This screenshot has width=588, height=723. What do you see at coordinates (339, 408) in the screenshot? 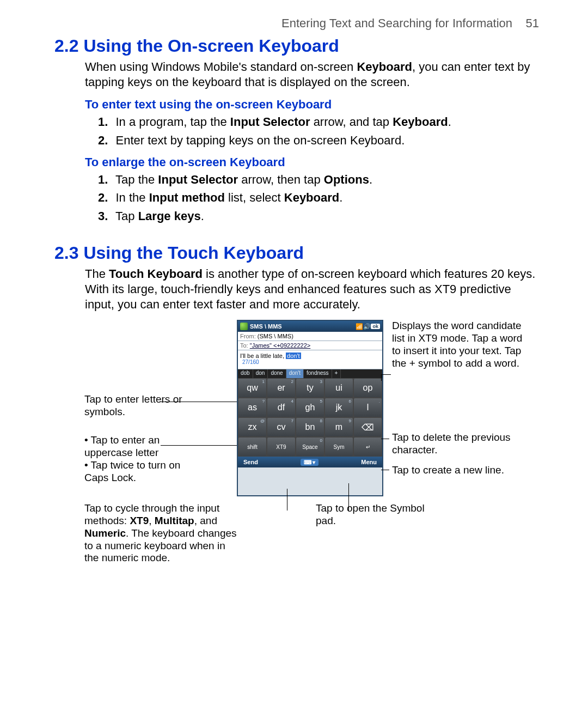
I see `key-jk: jk6` at bounding box center [339, 408].